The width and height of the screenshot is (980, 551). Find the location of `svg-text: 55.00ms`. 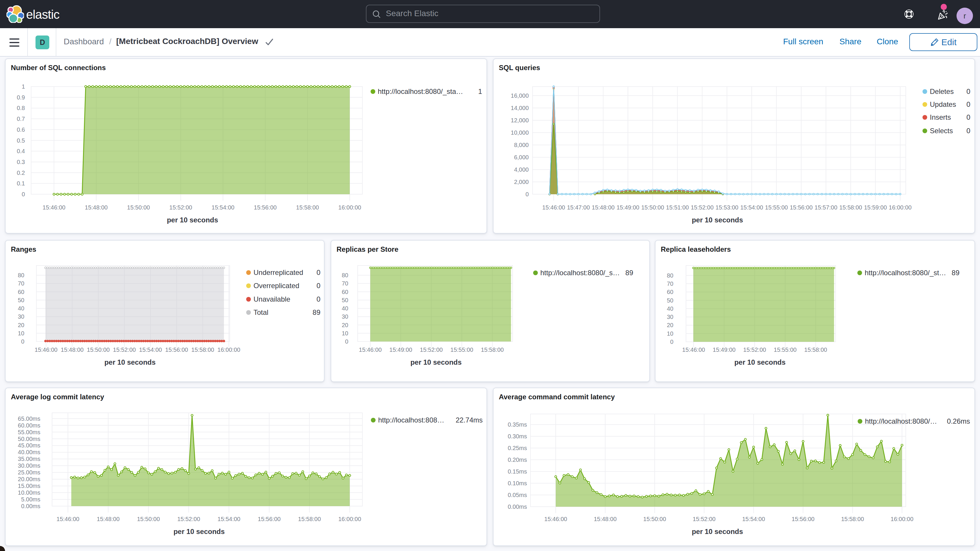

svg-text: 55.00ms is located at coordinates (29, 432).